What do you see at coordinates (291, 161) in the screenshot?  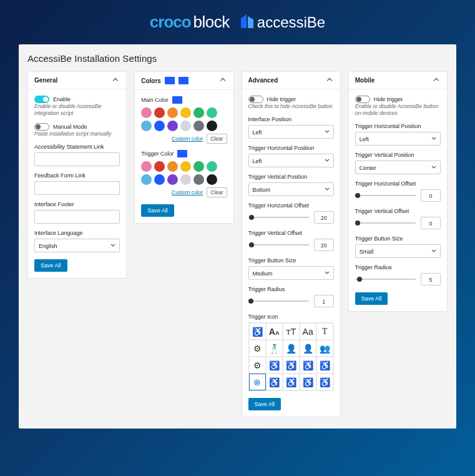 I see `th-pos-select: Left` at bounding box center [291, 161].